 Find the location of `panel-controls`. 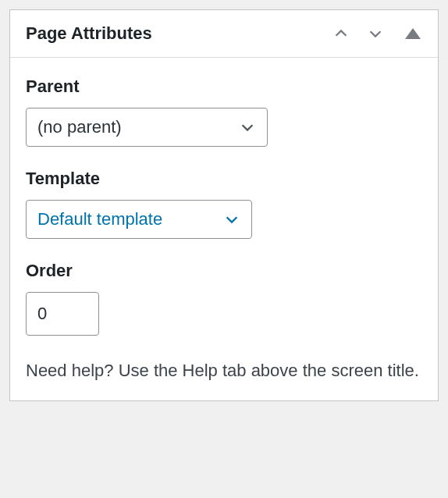

panel-controls is located at coordinates (375, 34).